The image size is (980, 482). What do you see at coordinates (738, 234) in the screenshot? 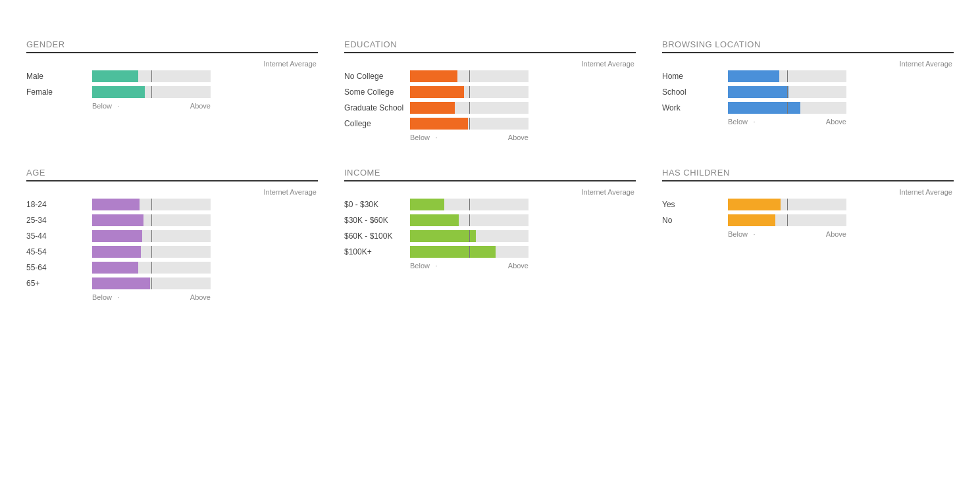
I see `axis-below-has-children: Below` at bounding box center [738, 234].